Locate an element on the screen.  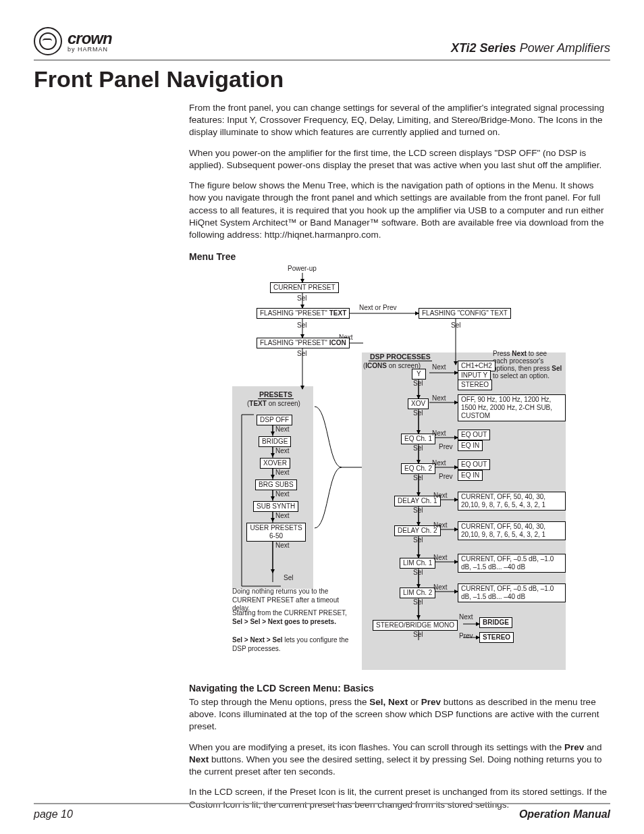
manual-label: Operation Manual is located at coordinates (564, 814).